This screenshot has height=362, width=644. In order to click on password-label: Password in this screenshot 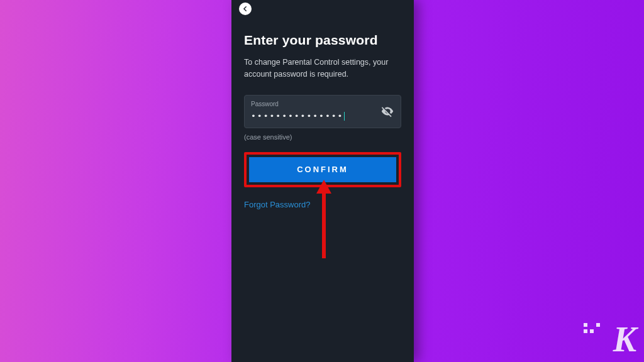, I will do `click(312, 104)`.